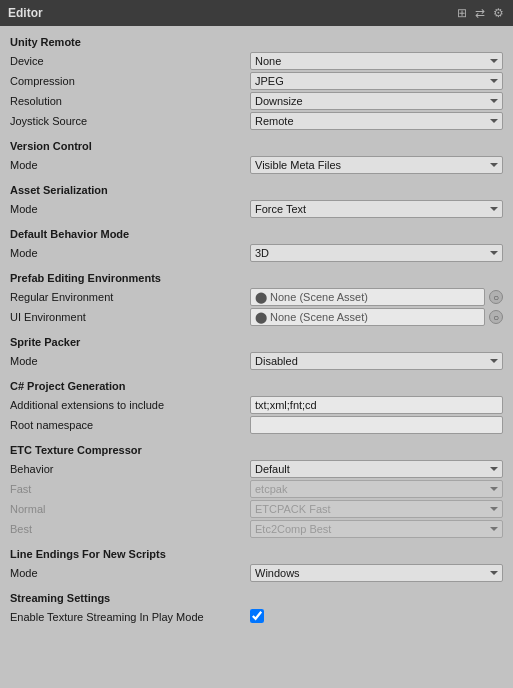 Image resolution: width=513 pixels, height=688 pixels. I want to click on ui-env-input, so click(368, 317).